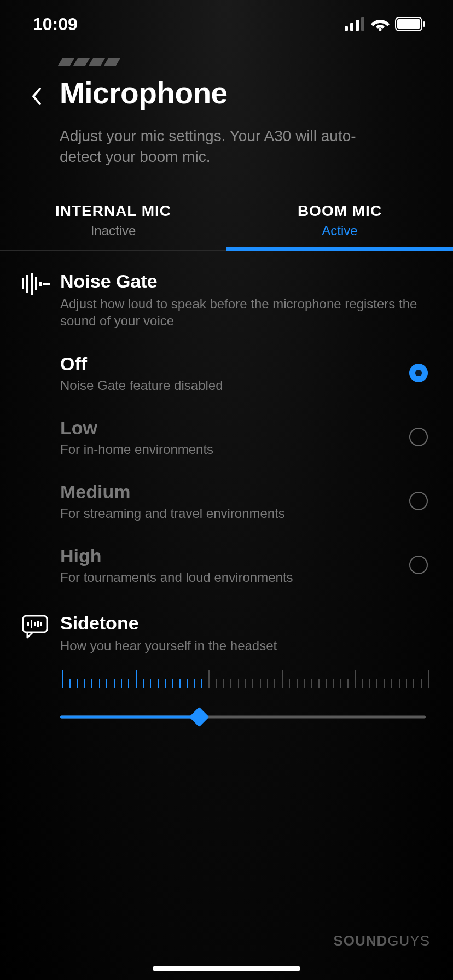 This screenshot has width=453, height=980. What do you see at coordinates (226, 969) in the screenshot?
I see `home-indicator` at bounding box center [226, 969].